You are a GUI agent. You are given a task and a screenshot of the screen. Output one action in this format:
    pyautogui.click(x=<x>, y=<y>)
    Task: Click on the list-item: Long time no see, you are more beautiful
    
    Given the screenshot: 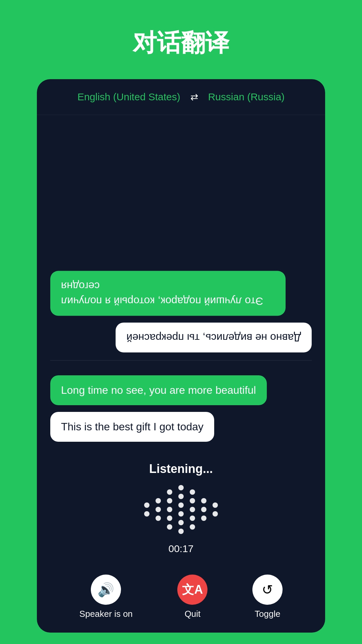 What is the action you would take?
    pyautogui.click(x=159, y=390)
    